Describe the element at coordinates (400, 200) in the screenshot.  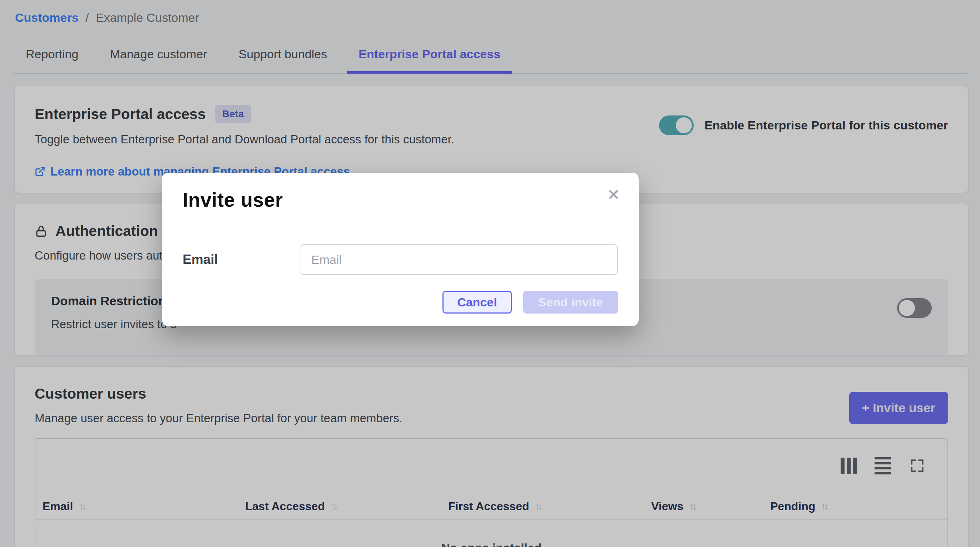
I see `modal-title: Invite user` at that location.